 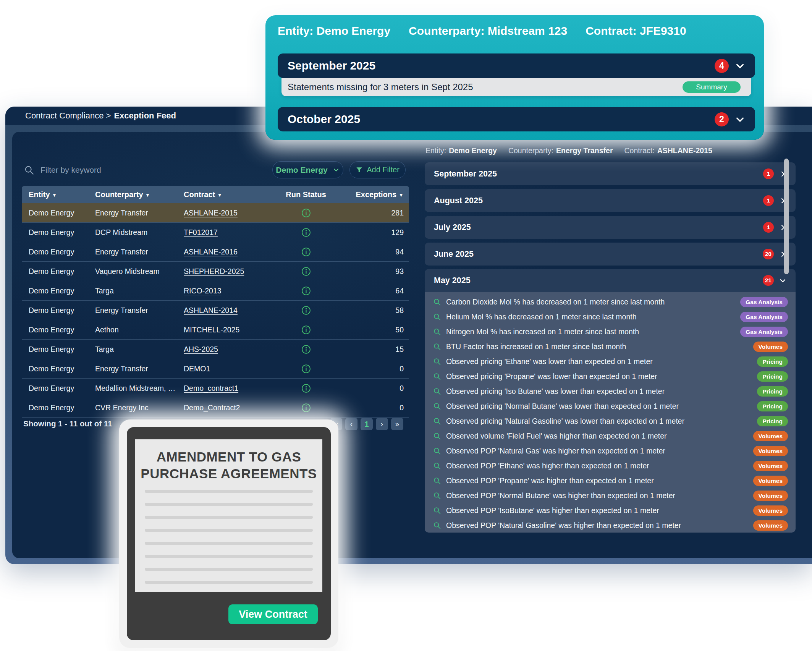 I want to click on exception-item: Observed volume 'Field Fuel' was higher …, so click(x=610, y=436).